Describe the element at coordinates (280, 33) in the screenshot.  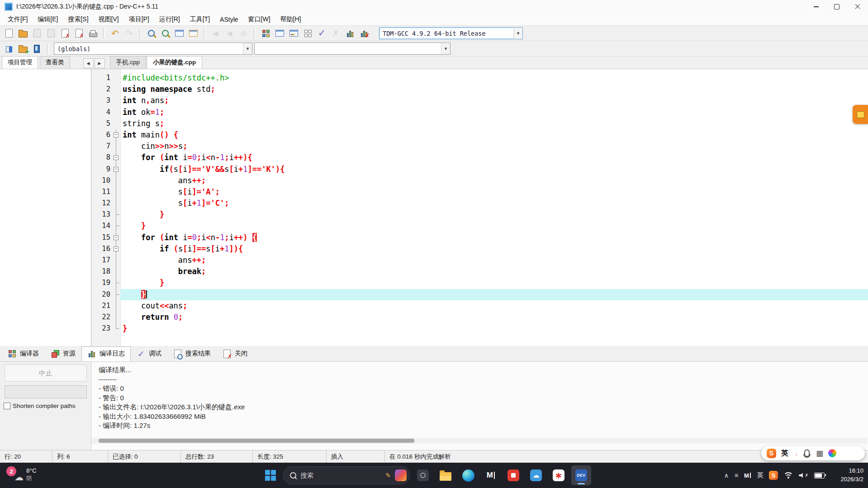
I see `run-button` at that location.